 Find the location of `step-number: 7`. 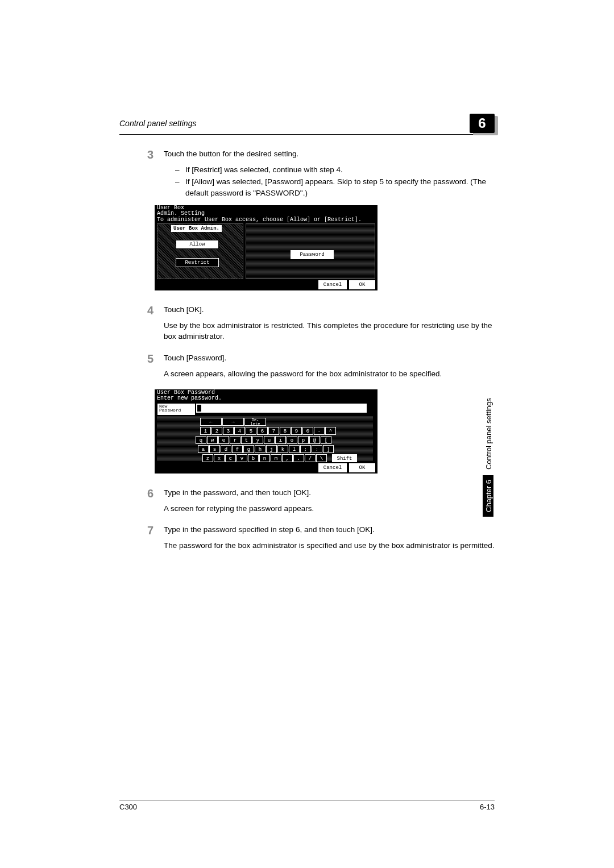

step-number: 7 is located at coordinates (142, 540).